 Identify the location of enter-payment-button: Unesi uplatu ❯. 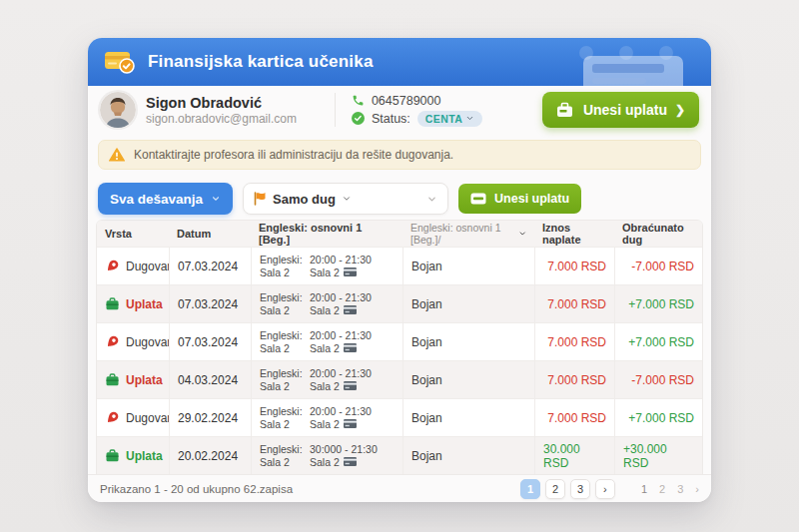
(621, 110).